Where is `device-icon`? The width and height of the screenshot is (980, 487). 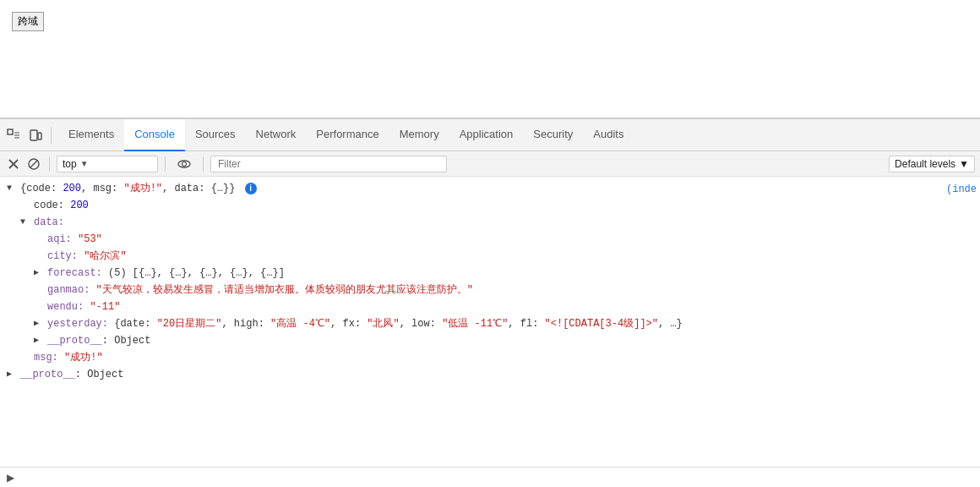
device-icon is located at coordinates (35, 135).